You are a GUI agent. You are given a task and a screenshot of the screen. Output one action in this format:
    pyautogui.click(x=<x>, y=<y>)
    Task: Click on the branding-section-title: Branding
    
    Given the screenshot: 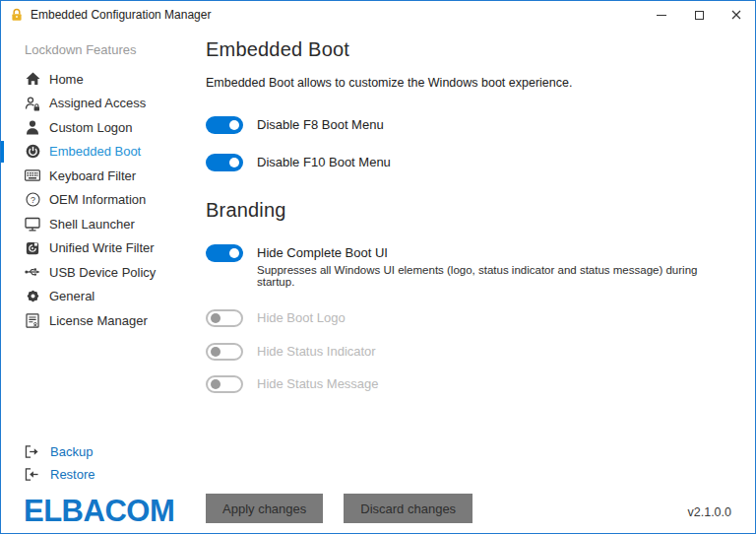 What is the action you would take?
    pyautogui.click(x=469, y=211)
    